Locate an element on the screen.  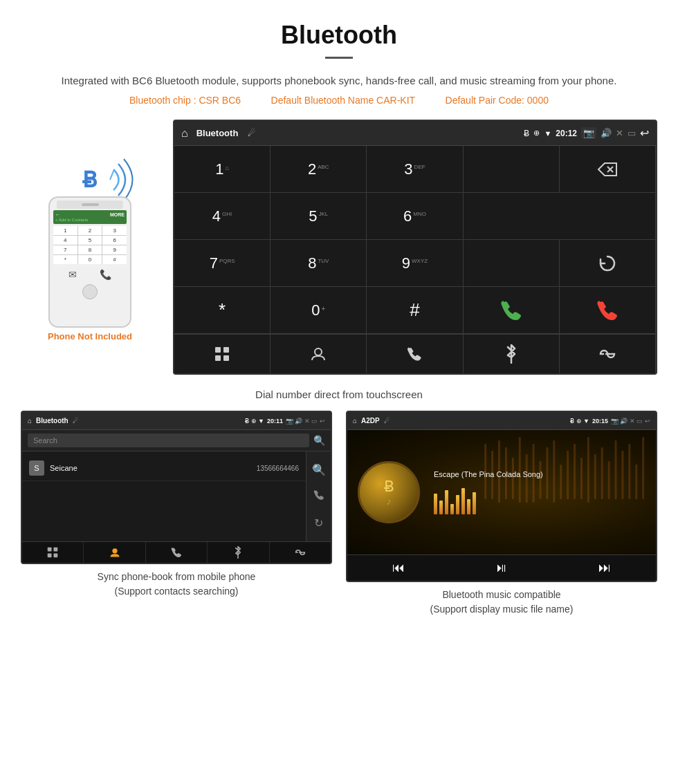
side-refresh-icon: ↻ is located at coordinates (318, 523).